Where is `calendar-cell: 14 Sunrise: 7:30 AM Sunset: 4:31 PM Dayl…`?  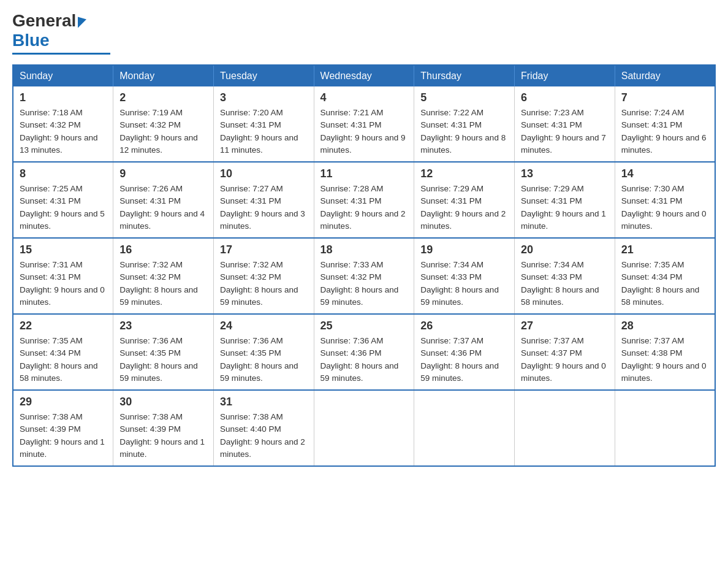
calendar-cell: 14 Sunrise: 7:30 AM Sunset: 4:31 PM Dayl… is located at coordinates (665, 200).